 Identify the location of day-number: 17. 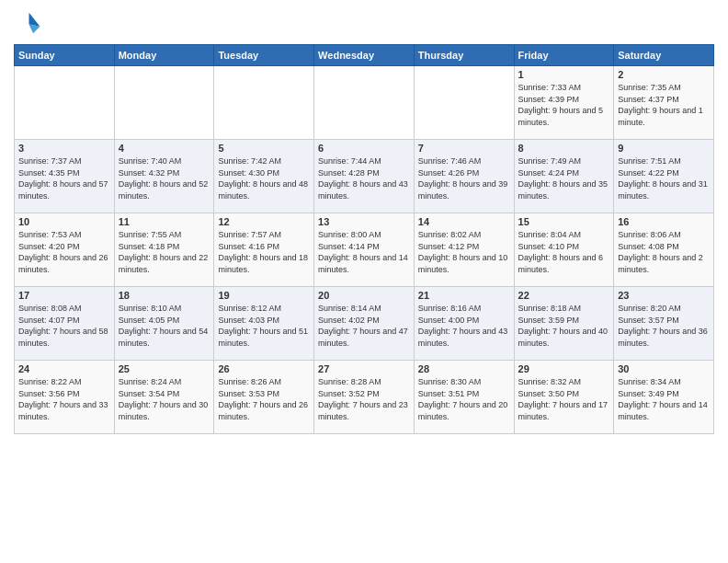
(64, 295).